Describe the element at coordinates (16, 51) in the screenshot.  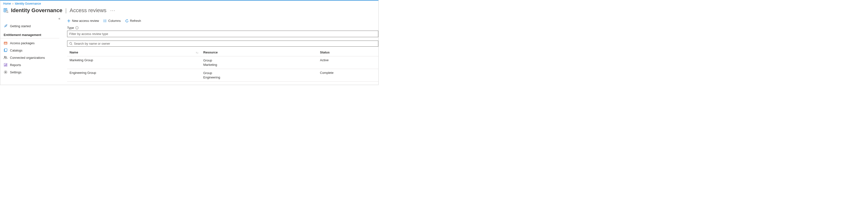
I see `sidebar-item-label: Catalogs` at that location.